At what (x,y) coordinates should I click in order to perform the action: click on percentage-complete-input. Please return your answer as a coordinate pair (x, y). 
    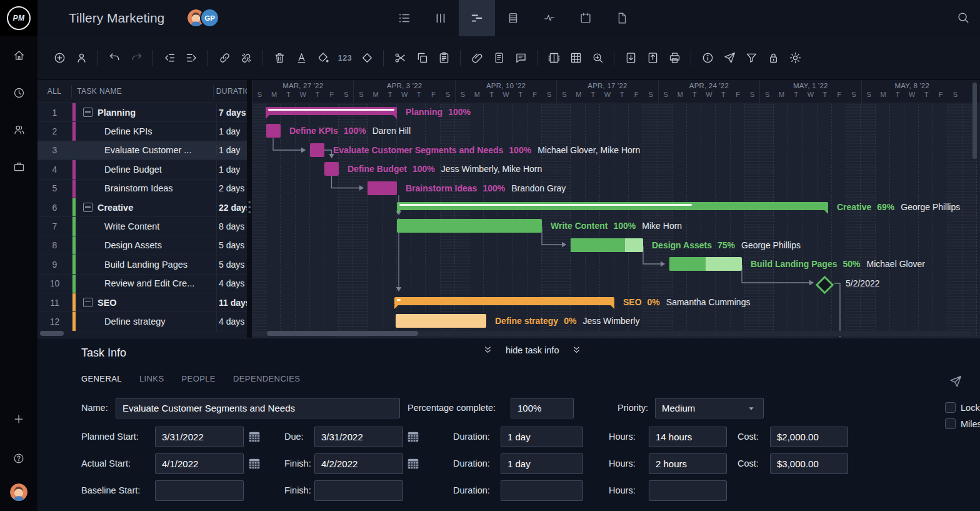
    Looking at the image, I should click on (542, 408).